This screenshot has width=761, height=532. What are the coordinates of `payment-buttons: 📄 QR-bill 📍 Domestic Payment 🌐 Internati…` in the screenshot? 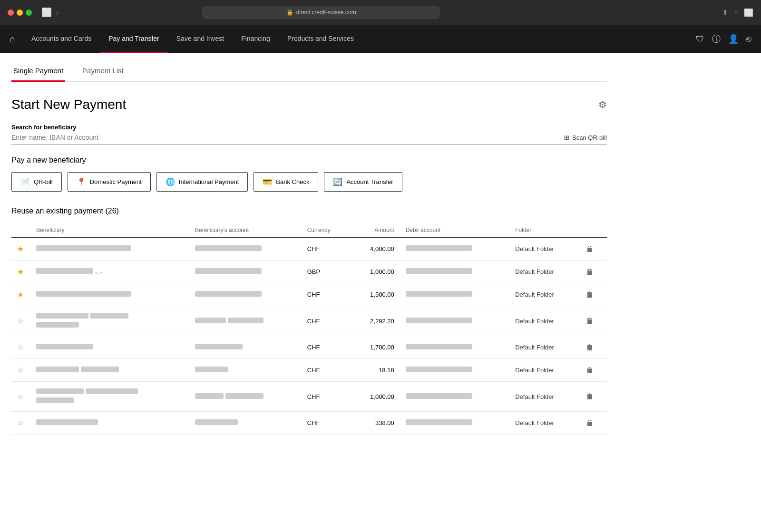 It's located at (309, 182).